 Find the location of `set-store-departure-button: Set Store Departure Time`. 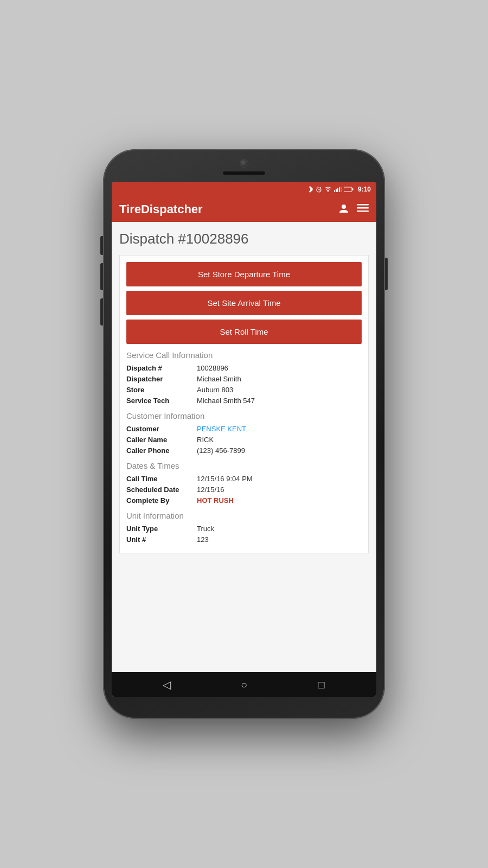

set-store-departure-button: Set Store Departure Time is located at coordinates (244, 275).